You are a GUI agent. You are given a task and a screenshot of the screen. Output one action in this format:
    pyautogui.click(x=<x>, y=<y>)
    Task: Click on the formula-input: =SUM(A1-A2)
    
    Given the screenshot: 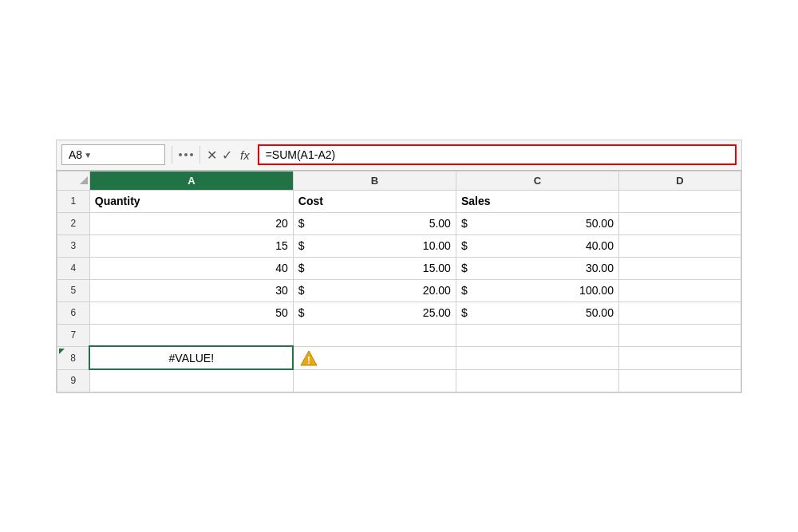 What is the action you would take?
    pyautogui.click(x=497, y=155)
    